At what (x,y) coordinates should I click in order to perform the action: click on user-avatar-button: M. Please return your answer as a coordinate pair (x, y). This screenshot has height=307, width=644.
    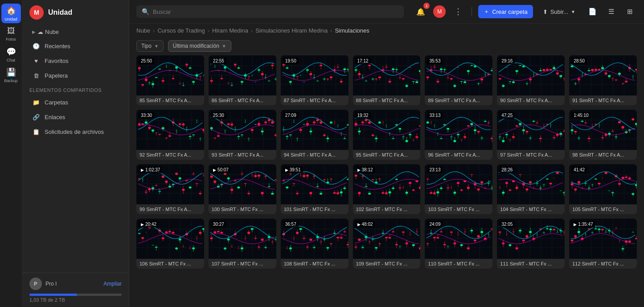
    Looking at the image, I should click on (439, 12).